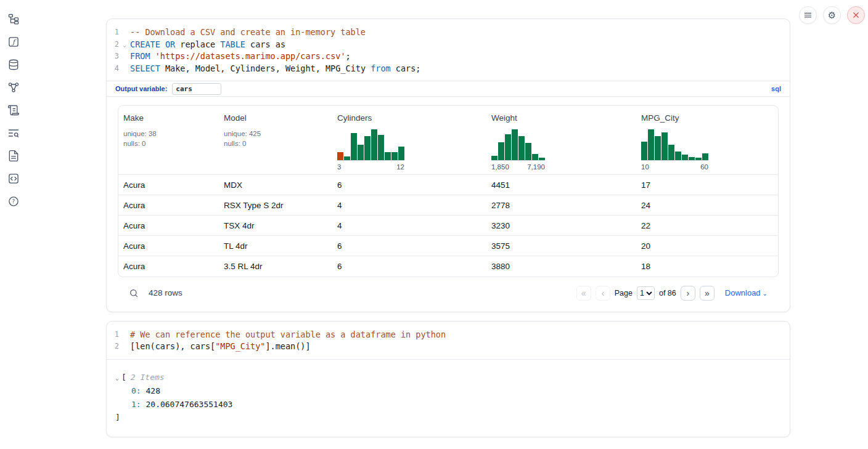  What do you see at coordinates (14, 42) in the screenshot?
I see `svg-text: ƒ` at bounding box center [14, 42].